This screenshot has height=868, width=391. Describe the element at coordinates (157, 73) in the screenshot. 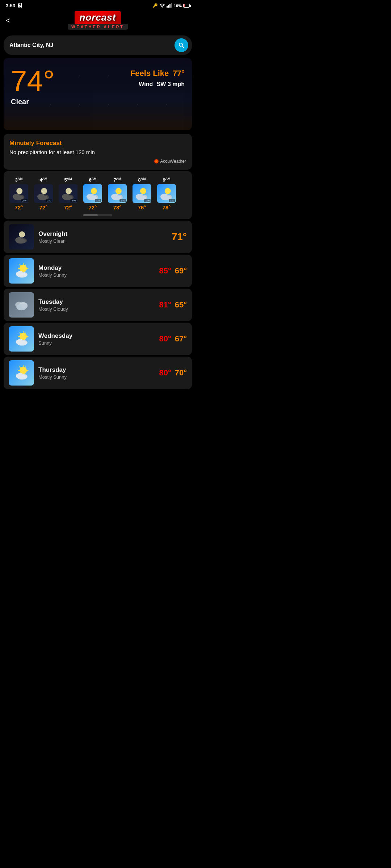

I see `feels-like: Feels Like 77°` at that location.